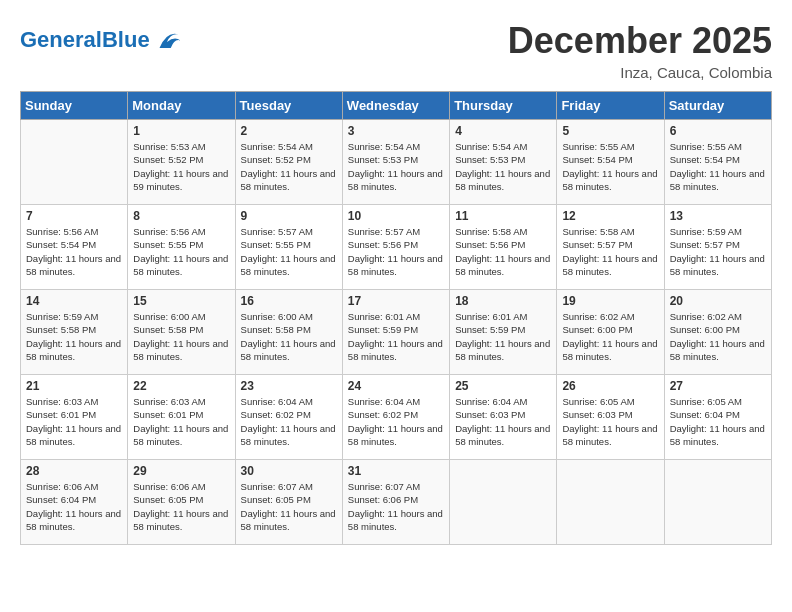 This screenshot has height=612, width=792. Describe the element at coordinates (289, 386) in the screenshot. I see `day-number: 23` at that location.